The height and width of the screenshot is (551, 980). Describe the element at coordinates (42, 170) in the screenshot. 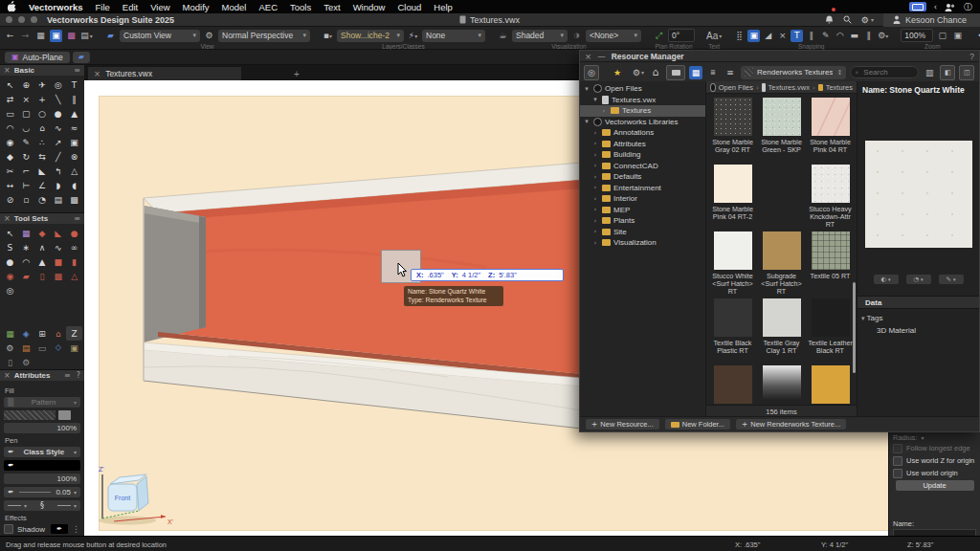

I see `tool-button: ◣` at that location.